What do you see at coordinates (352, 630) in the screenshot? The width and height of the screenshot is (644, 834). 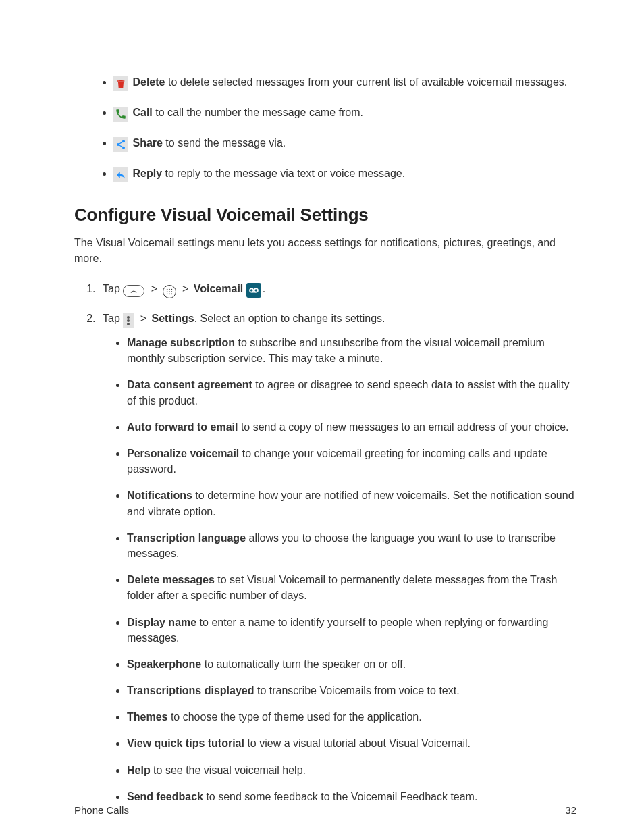 I see `list-item: Display name to enter a name to identify…` at bounding box center [352, 630].